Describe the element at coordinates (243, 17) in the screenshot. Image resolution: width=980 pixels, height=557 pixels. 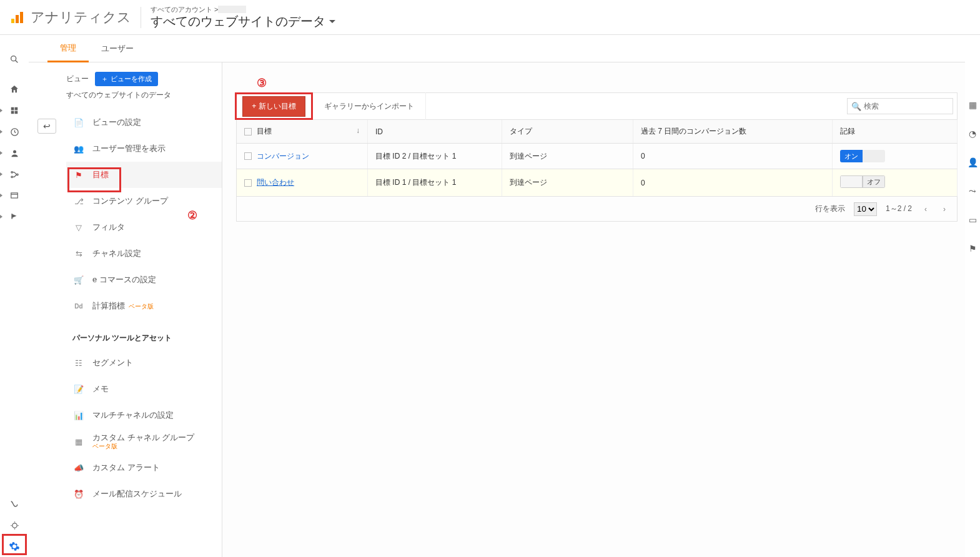
I see `account-picker: すべてのアカウント > すべてのウェブサイトのデータ` at that location.